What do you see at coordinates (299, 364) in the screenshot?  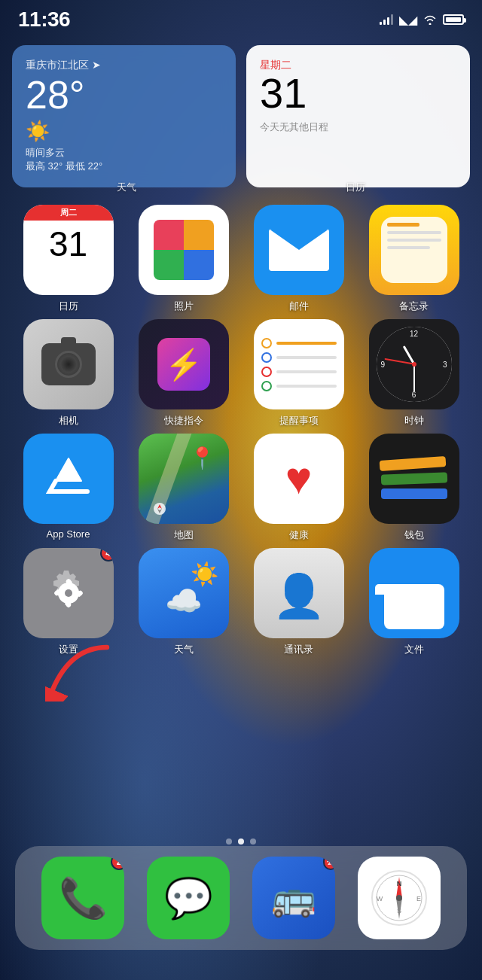 I see `reminders-list` at bounding box center [299, 364].